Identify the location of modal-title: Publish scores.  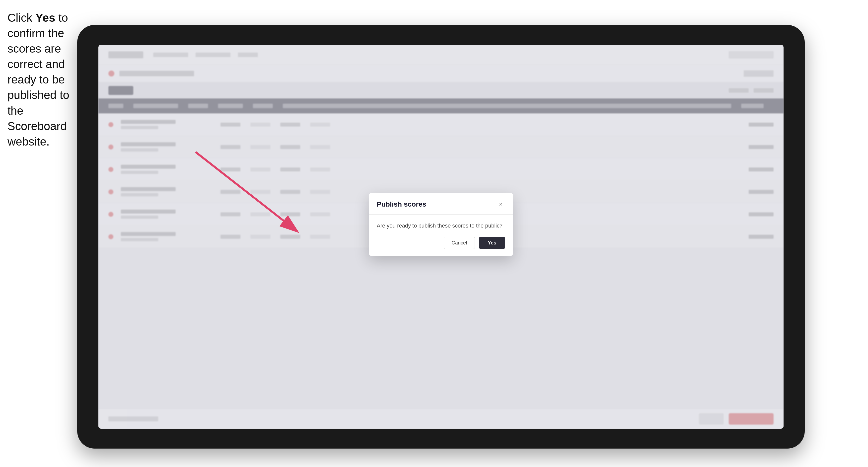
(402, 204).